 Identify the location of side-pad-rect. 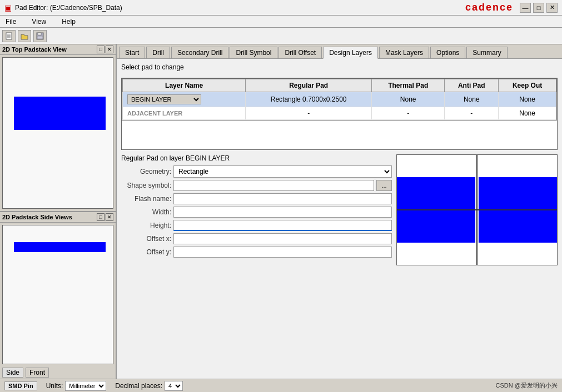
(60, 247).